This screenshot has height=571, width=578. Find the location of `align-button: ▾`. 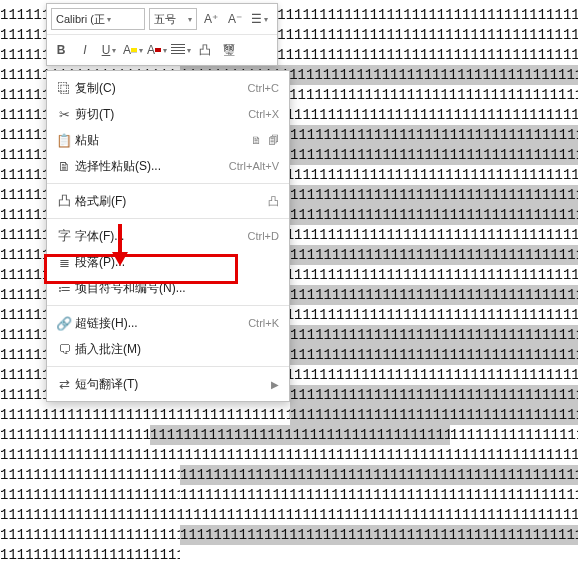

align-button: ▾ is located at coordinates (181, 50).